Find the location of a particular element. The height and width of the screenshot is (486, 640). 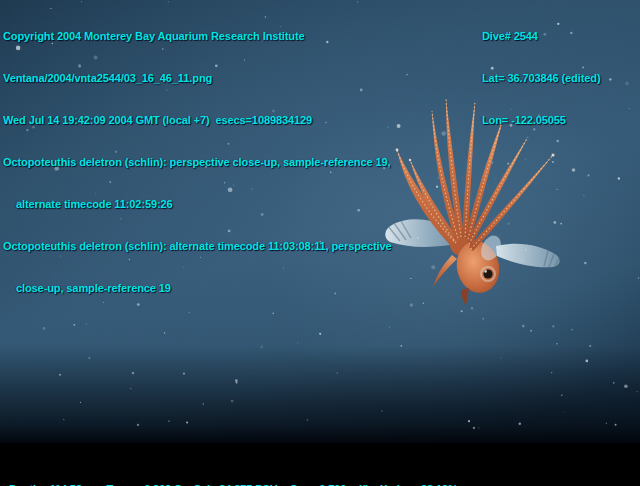

datetime-line: Wed Jul 14 19:42:09 2004 GMT (local +7) … is located at coordinates (198, 120).